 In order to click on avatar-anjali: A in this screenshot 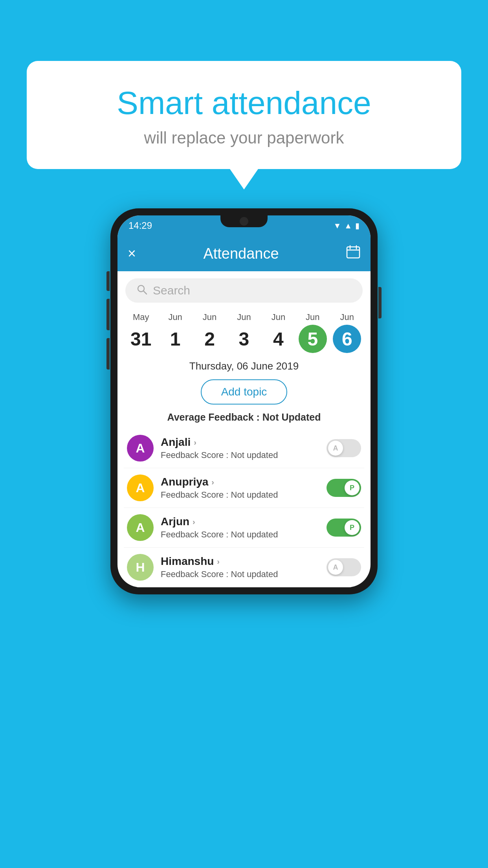, I will do `click(140, 448)`.